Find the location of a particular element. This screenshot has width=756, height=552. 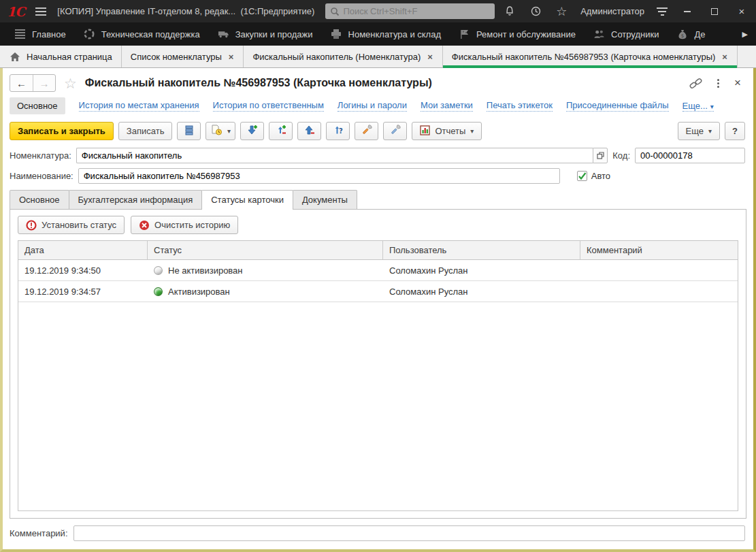

cell-status: Не активизирован is located at coordinates (265, 271).